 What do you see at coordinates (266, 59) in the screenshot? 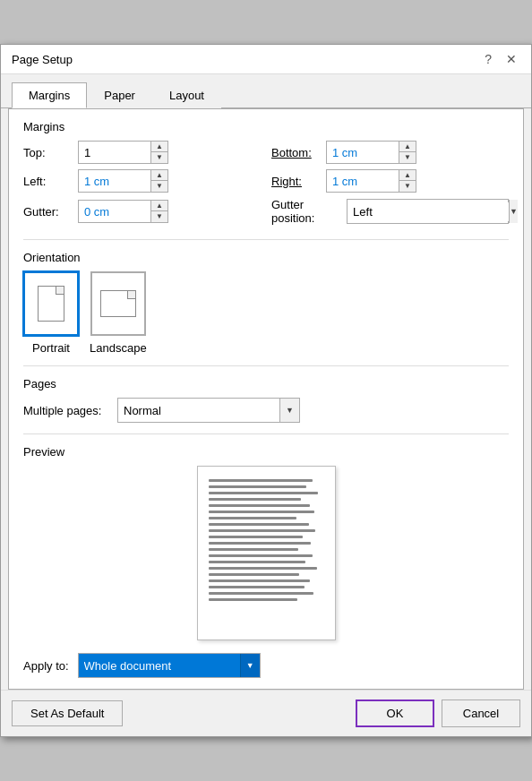
I see `title-bar: Page Setup ? ✕` at bounding box center [266, 59].